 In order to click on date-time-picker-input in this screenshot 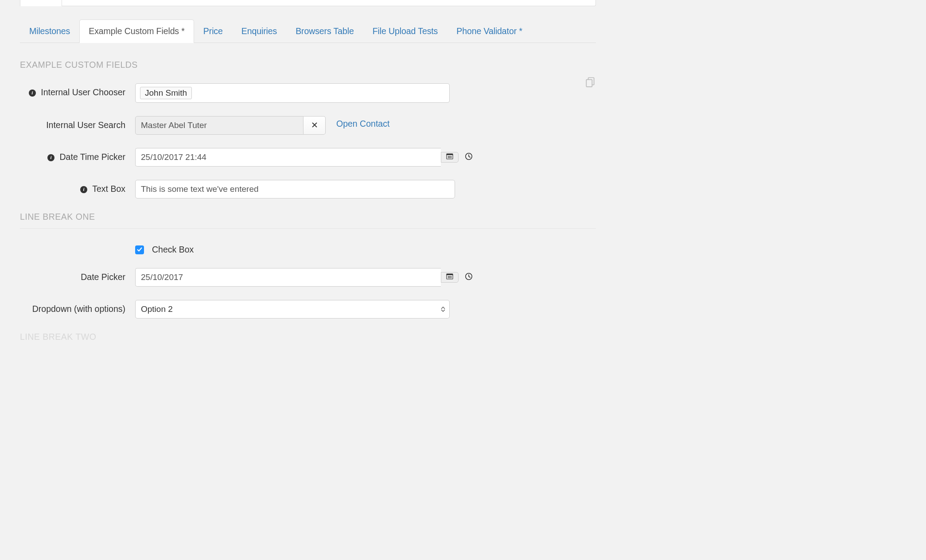, I will do `click(288, 157)`.